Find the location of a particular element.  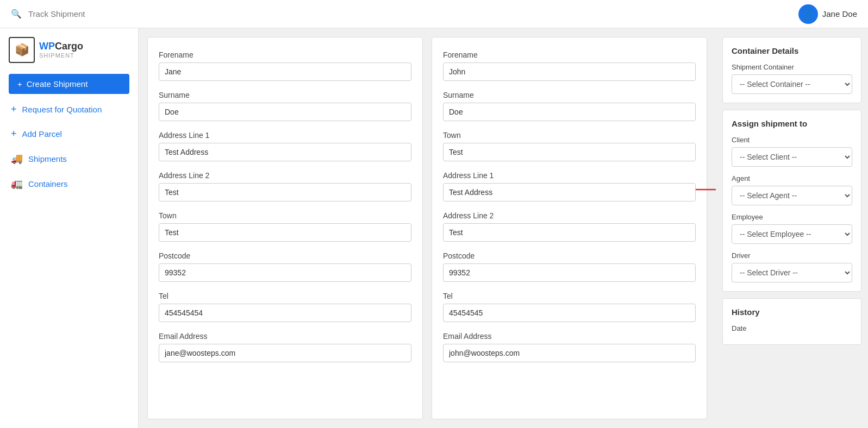

receiver-address2-label: Address Line 2 is located at coordinates (570, 216).